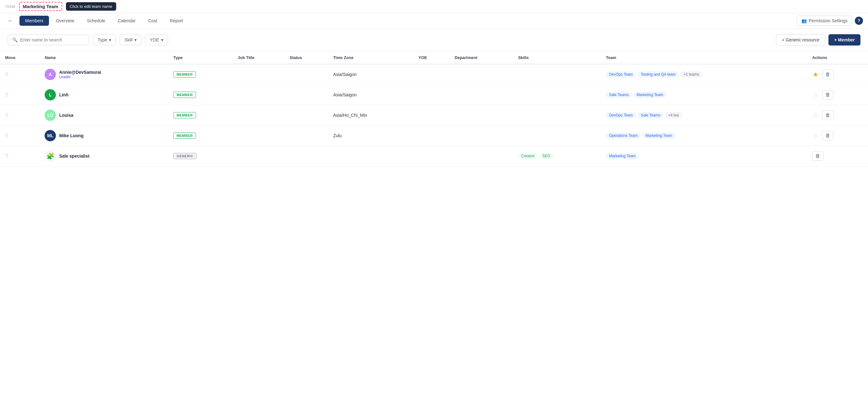 The image size is (868, 410). I want to click on skill-filter: Skill ▾, so click(130, 40).